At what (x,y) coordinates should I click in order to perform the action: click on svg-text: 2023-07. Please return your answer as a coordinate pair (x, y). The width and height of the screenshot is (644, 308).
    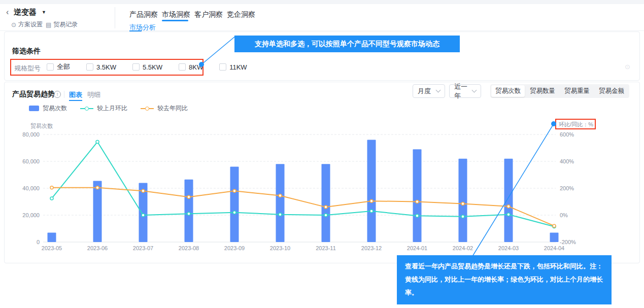
    Looking at the image, I should click on (143, 248).